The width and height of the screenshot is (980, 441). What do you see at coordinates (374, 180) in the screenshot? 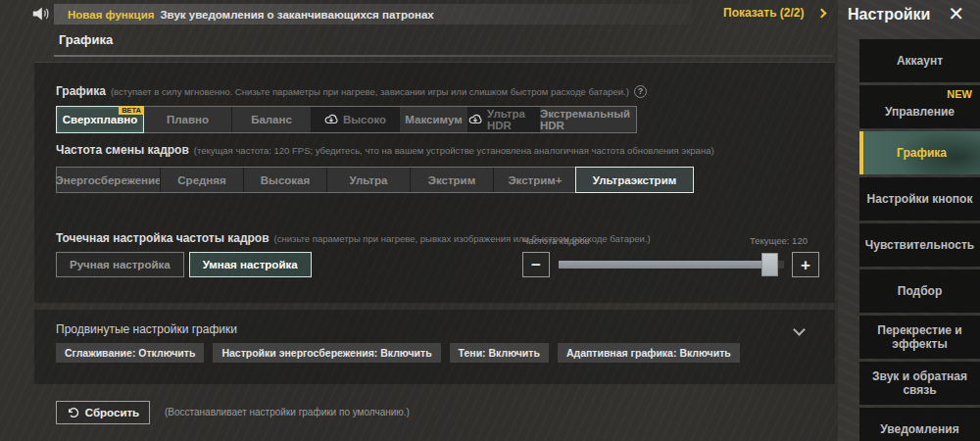
I see `framerate-options: Энергосбережение Средняя Высокая Ультра …` at bounding box center [374, 180].